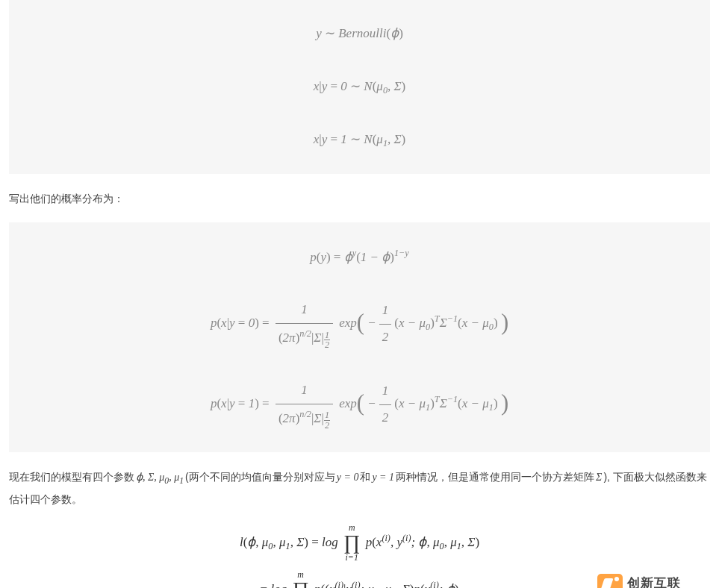  I want to click on equation-p-x-given-y0: p(x|y = 0) = 1 (2π)n/2|Σ|12 exp( −12(x −…, so click(360, 324).